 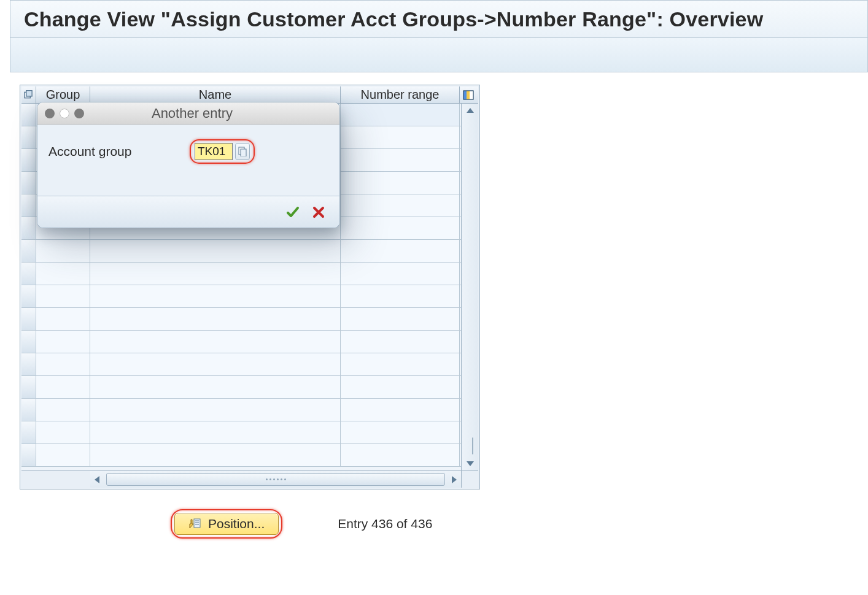 I want to click on cancel-icon, so click(x=319, y=212).